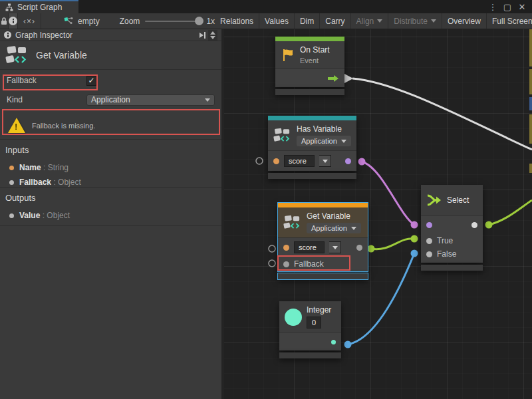  Describe the element at coordinates (44, 35) in the screenshot. I see `inspector-title: Graph Inspector` at that location.